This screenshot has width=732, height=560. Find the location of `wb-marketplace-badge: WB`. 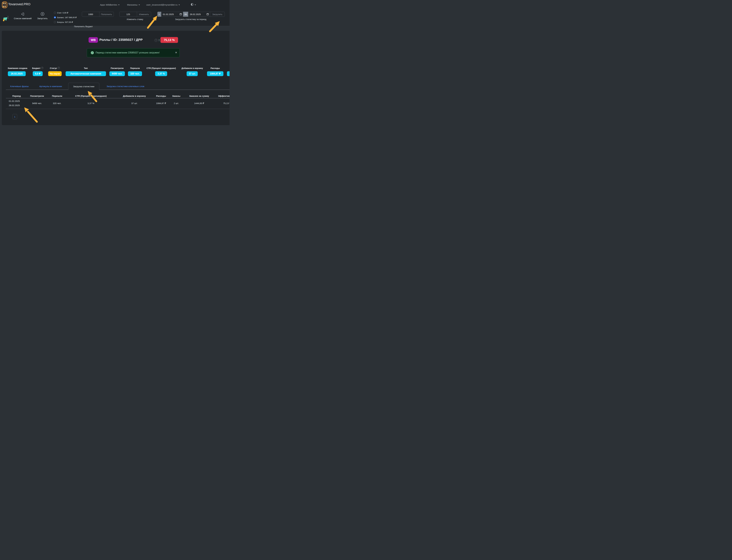

wb-marketplace-badge: WB is located at coordinates (93, 40).